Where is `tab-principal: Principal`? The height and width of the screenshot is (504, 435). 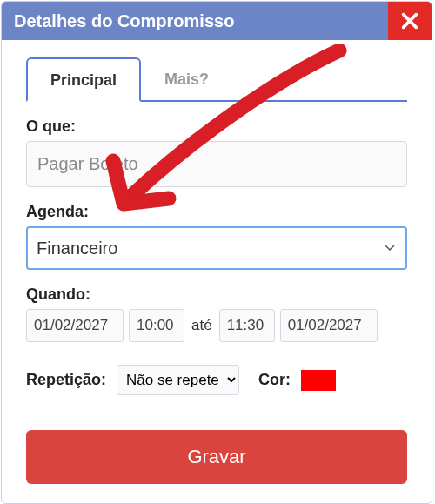 tab-principal: Principal is located at coordinates (84, 80).